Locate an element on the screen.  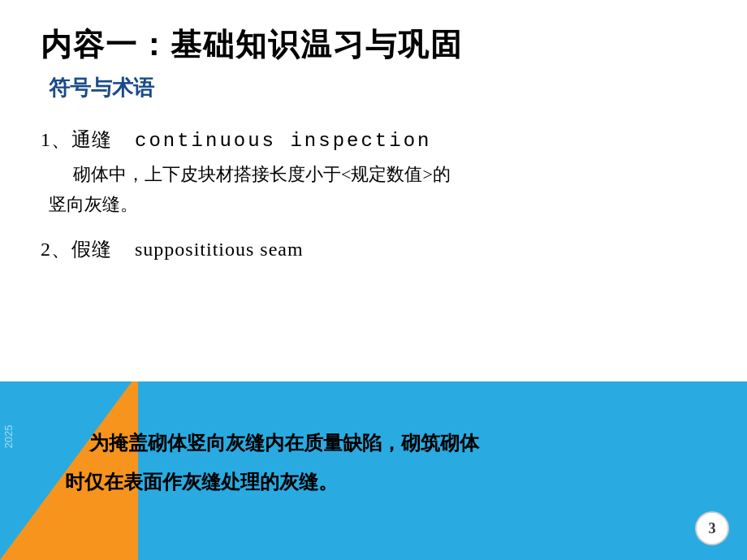
term-1-number: 1、通缝 is located at coordinates (76, 140).